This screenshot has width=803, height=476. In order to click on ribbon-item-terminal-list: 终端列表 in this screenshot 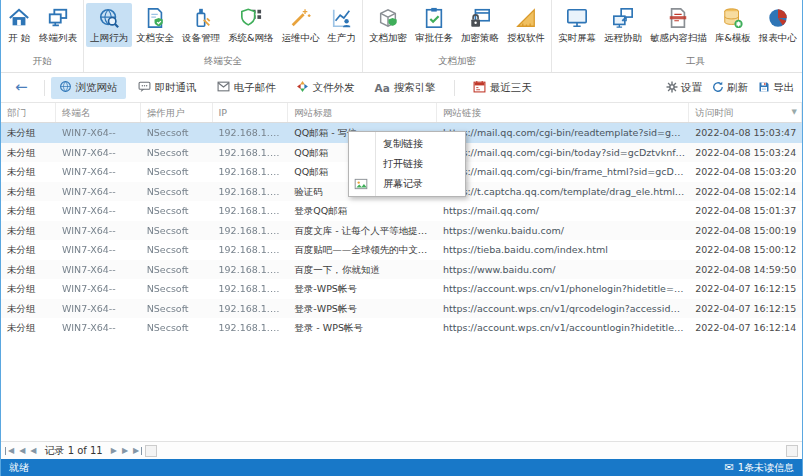, I will do `click(58, 25)`.